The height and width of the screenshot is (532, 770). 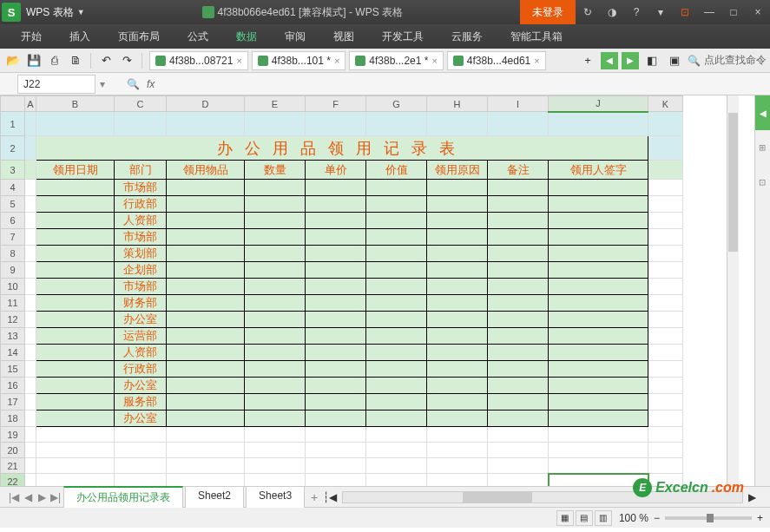 What do you see at coordinates (141, 205) in the screenshot?
I see `cell: 行政部` at bounding box center [141, 205].